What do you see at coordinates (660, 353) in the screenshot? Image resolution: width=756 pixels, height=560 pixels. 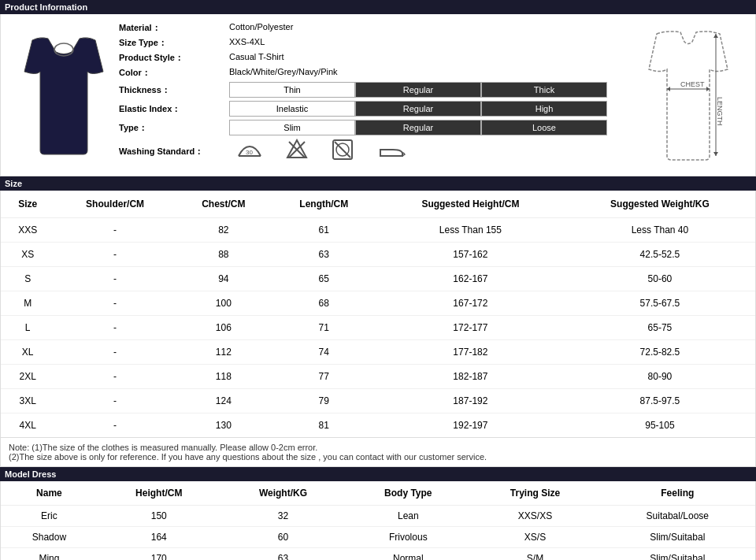 I see `table-cell: 72.5-82.5` at bounding box center [660, 353].